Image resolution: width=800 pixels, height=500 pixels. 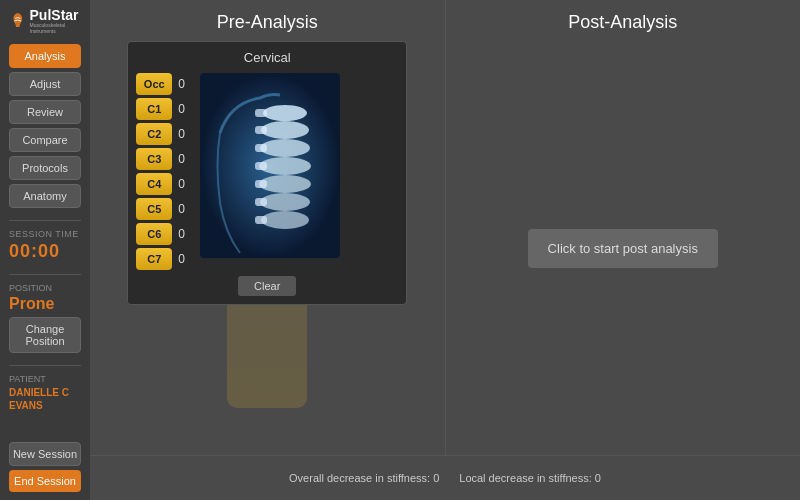 I want to click on logo-name: PulStar, so click(x=57, y=15).